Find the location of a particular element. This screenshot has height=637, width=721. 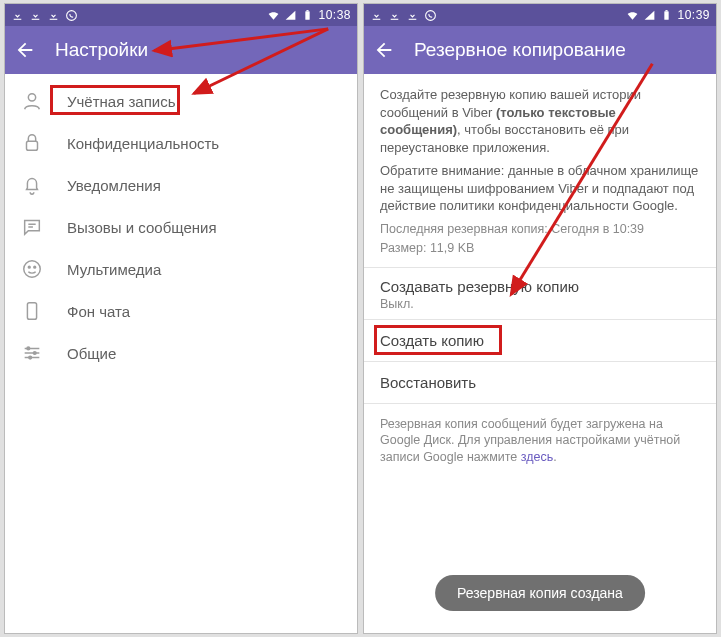

status-bar: 10:38 is located at coordinates (181, 15).